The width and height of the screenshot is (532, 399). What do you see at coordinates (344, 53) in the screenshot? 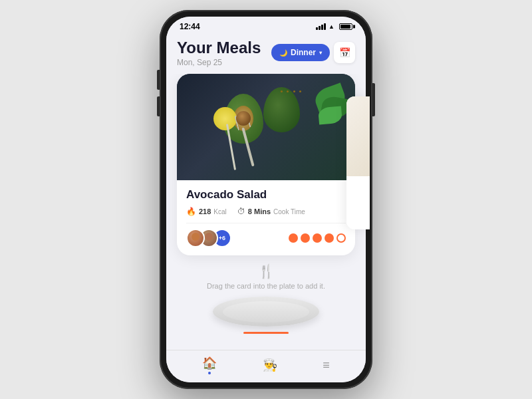
I see `calendar-icon: 📅` at bounding box center [344, 53].